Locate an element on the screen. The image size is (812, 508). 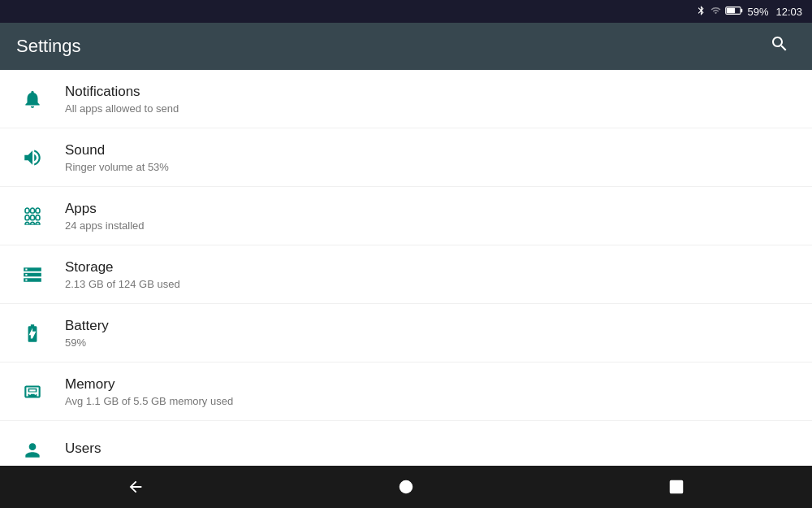
settings-item-battery: Battery 59% is located at coordinates (406, 333).